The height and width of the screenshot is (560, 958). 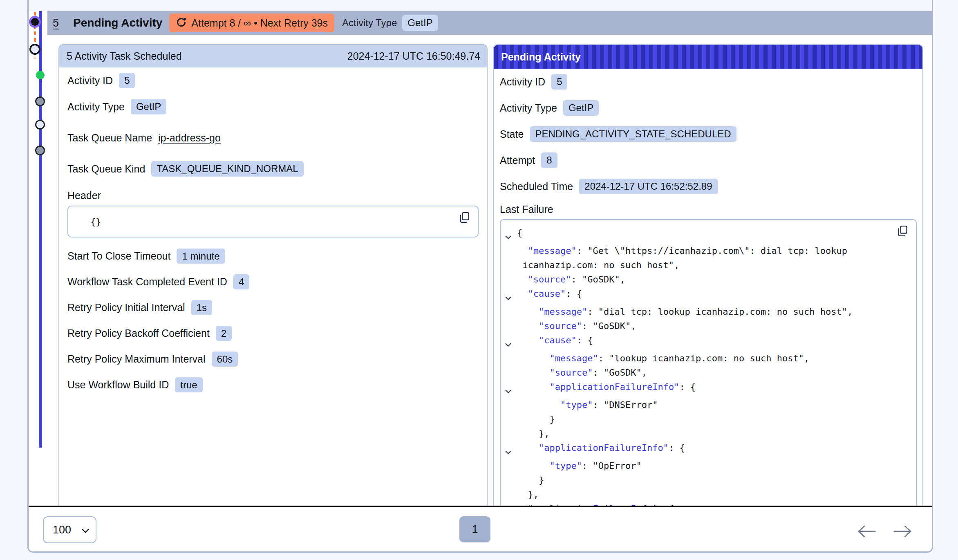 I want to click on detail-field-row: Use Workflow Build ID true, so click(x=273, y=385).